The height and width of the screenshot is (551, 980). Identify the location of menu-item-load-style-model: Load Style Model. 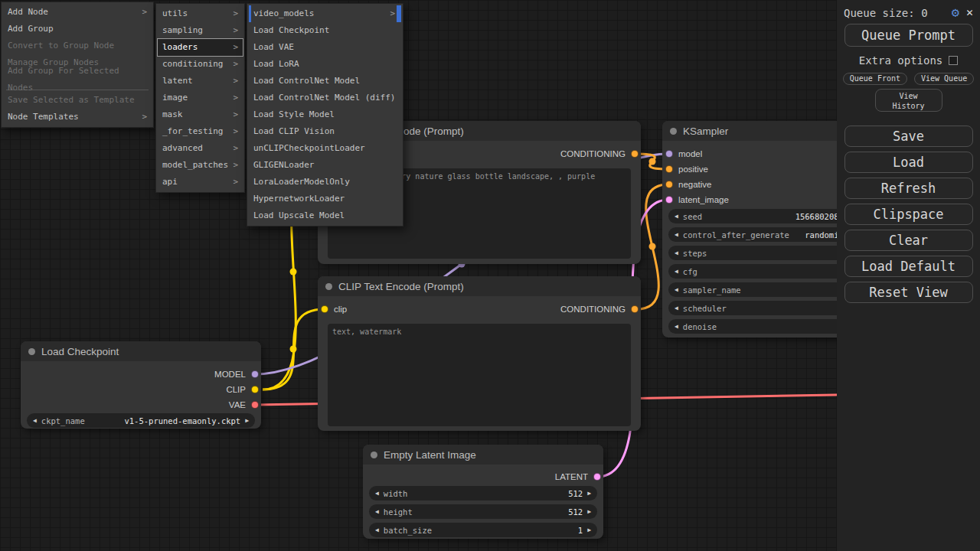
(325, 115).